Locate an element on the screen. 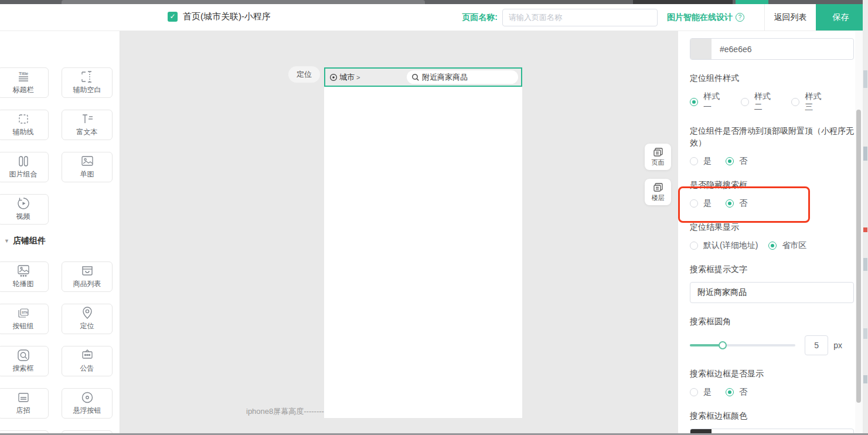 Image resolution: width=868 pixels, height=435 pixels. slider-thumb is located at coordinates (723, 345).